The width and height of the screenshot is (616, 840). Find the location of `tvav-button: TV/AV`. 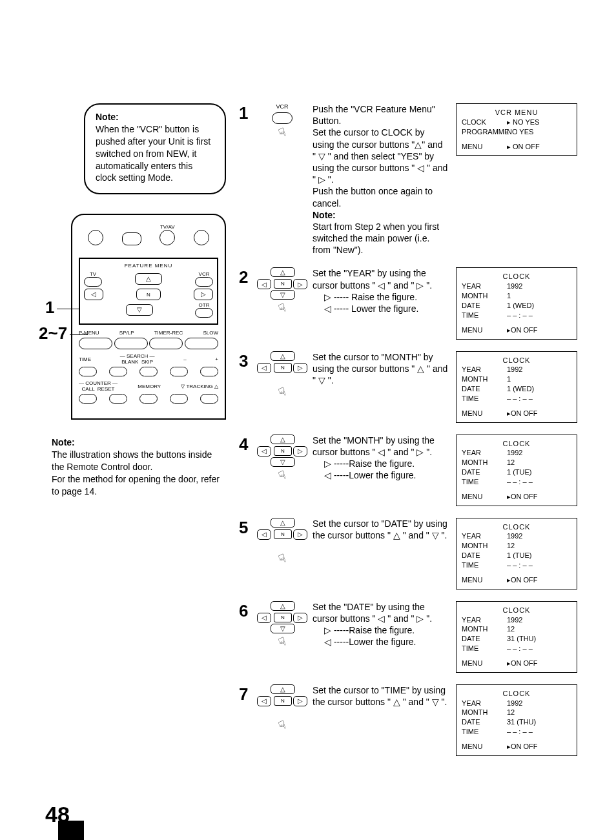

tvav-button: TV/AV is located at coordinates (167, 236).